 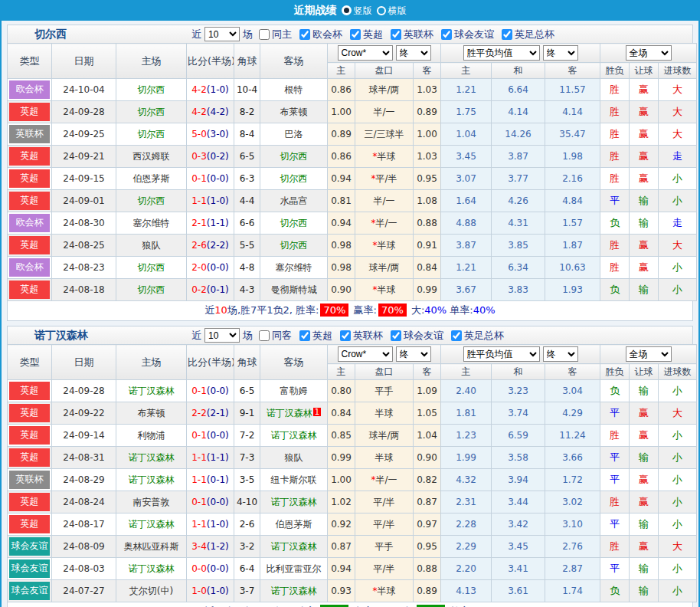 I want to click on score-cell: 2-2(2-1), so click(x=211, y=414).